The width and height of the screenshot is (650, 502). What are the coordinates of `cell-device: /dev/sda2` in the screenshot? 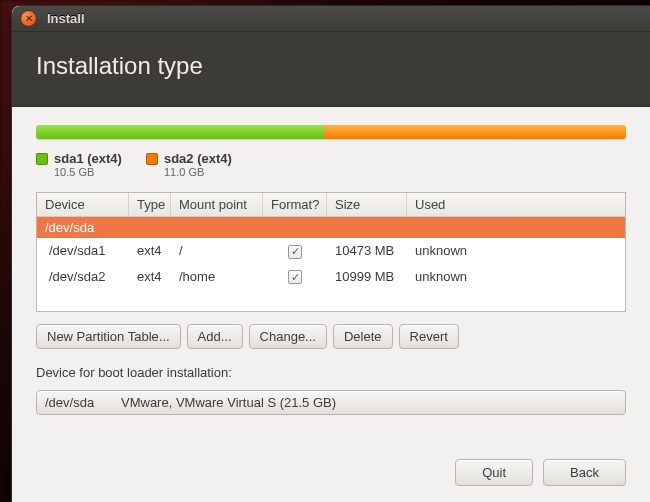 It's located at (83, 277).